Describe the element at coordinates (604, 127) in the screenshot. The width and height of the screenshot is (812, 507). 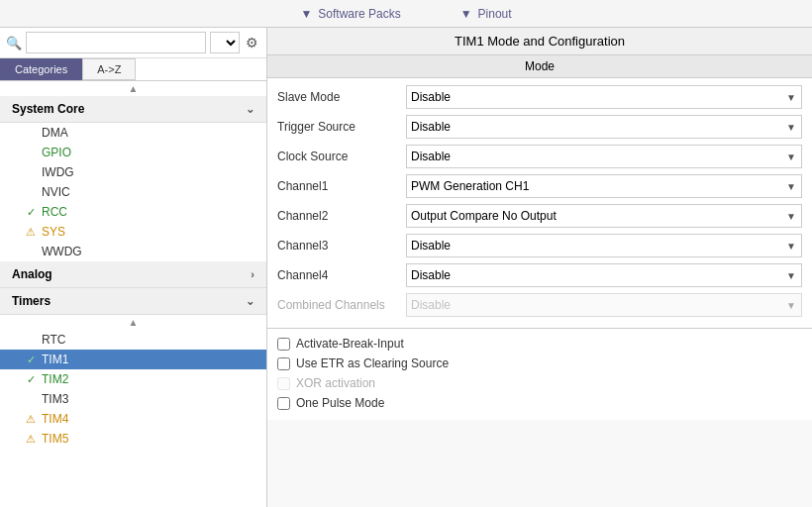
I see `trigger-source-select: Disable` at that location.